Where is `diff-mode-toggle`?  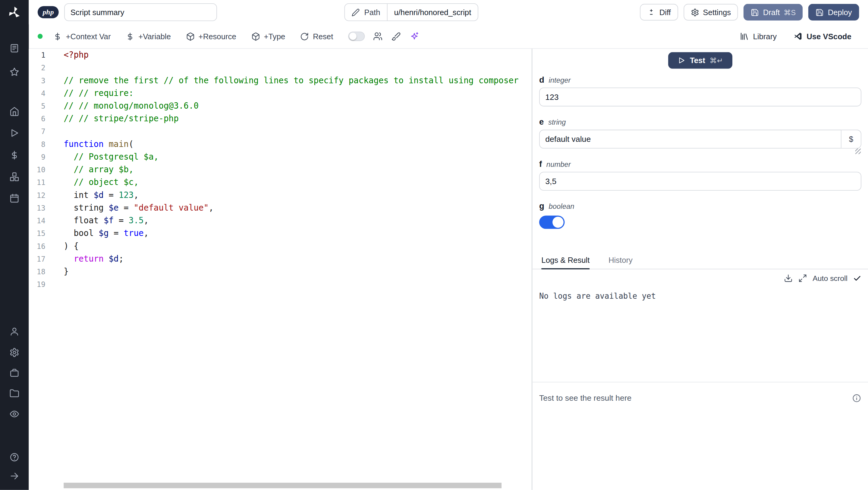 diff-mode-toggle is located at coordinates (356, 36).